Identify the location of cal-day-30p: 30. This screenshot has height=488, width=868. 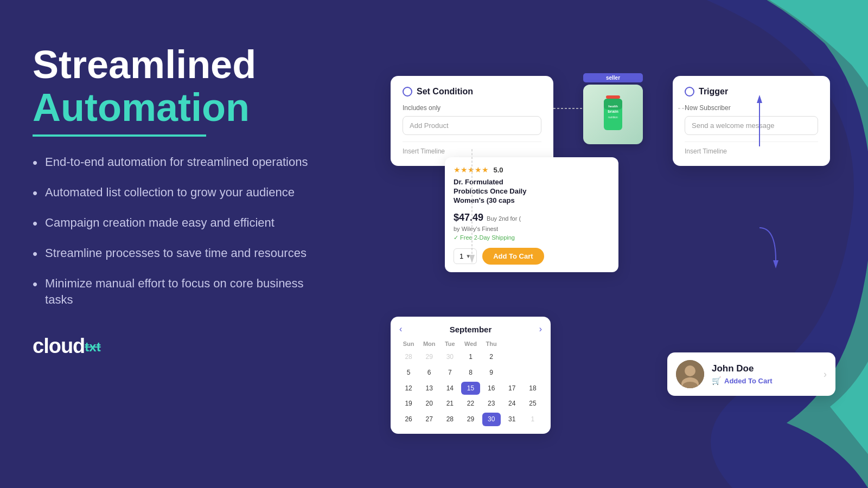
(450, 357).